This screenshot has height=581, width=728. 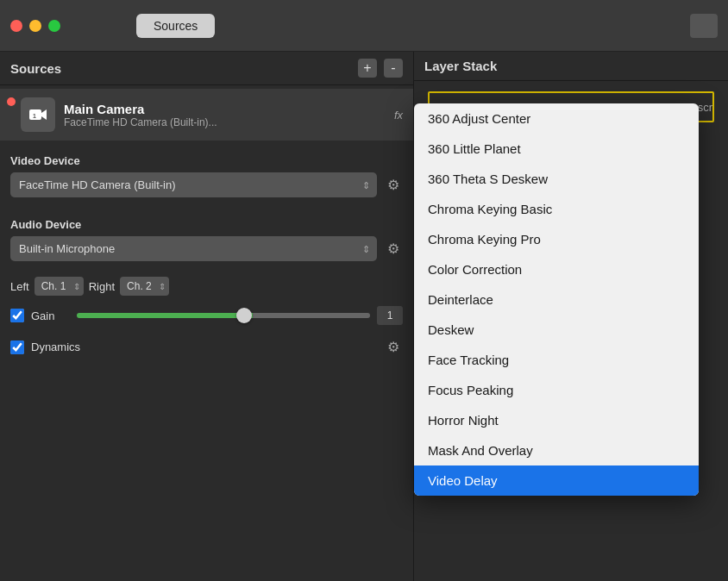 What do you see at coordinates (17, 347) in the screenshot?
I see `dynamics-checkbox` at bounding box center [17, 347].